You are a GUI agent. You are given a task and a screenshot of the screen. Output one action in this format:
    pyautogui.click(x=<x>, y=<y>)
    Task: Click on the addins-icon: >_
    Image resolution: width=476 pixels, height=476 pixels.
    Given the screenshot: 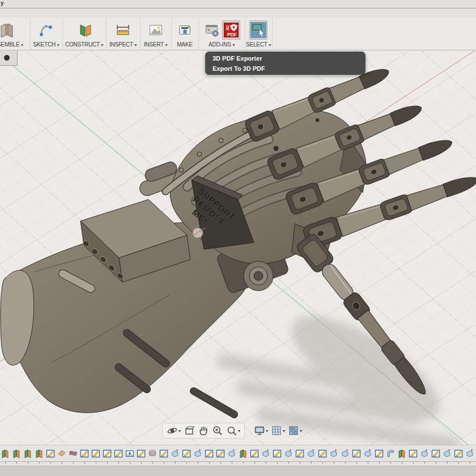 What is the action you would take?
    pyautogui.click(x=212, y=30)
    